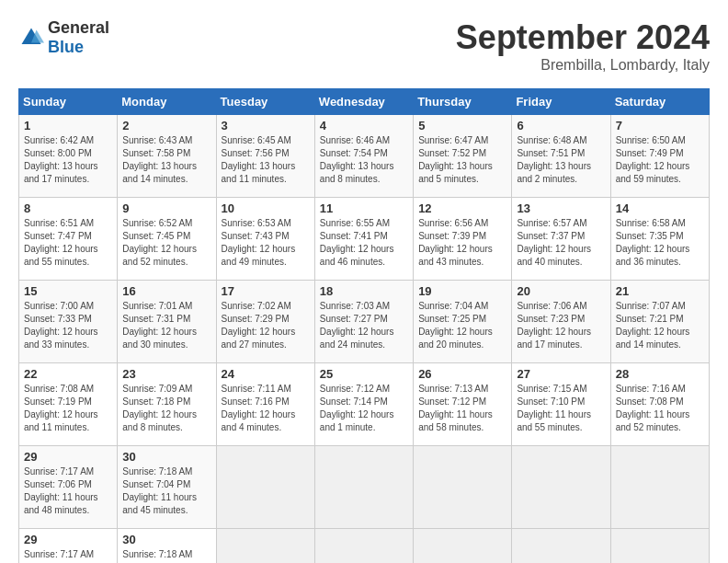 This screenshot has width=728, height=563. What do you see at coordinates (364, 243) in the screenshot?
I see `day-info: Sunrise: 6:55 AMSunset: 7:41 PMDaylight:…` at bounding box center [364, 243].